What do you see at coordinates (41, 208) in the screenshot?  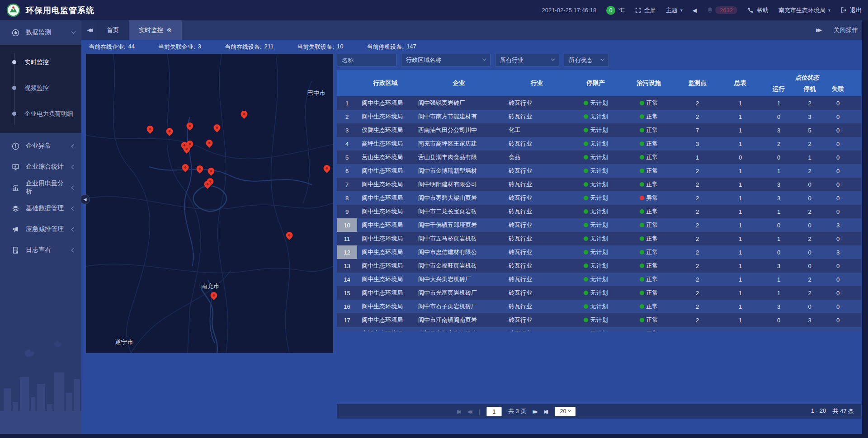 I see `sidebar-item-basic-data: 基础数据管理` at bounding box center [41, 208].